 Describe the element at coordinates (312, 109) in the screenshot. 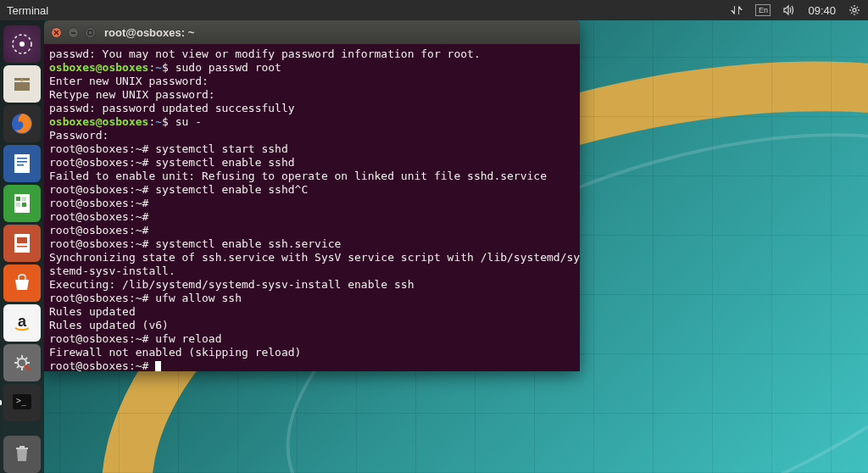

I see `terminal-line: passwd: password updated successfully` at that location.